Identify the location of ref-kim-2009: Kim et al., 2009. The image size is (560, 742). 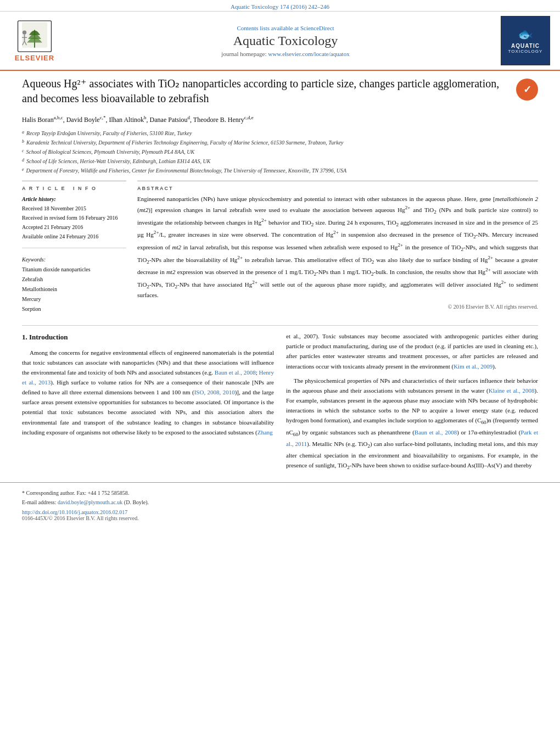
(473, 366).